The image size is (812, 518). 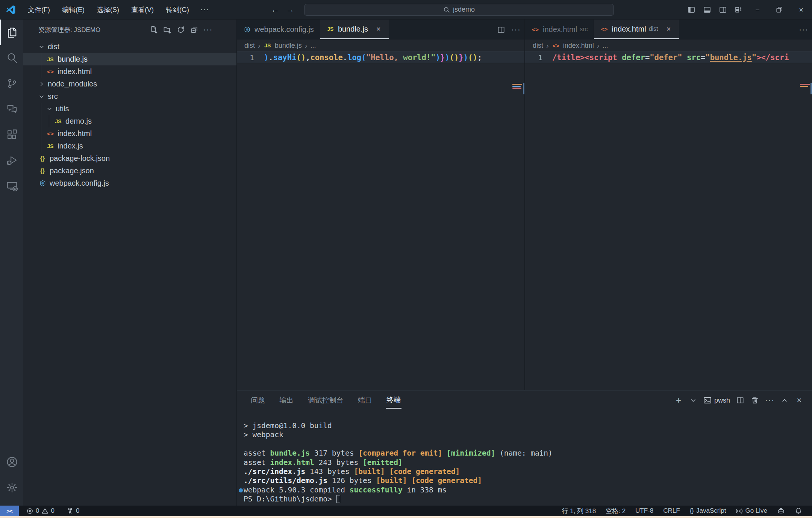 What do you see at coordinates (679, 400) in the screenshot?
I see `new-terminal-icon: +` at bounding box center [679, 400].